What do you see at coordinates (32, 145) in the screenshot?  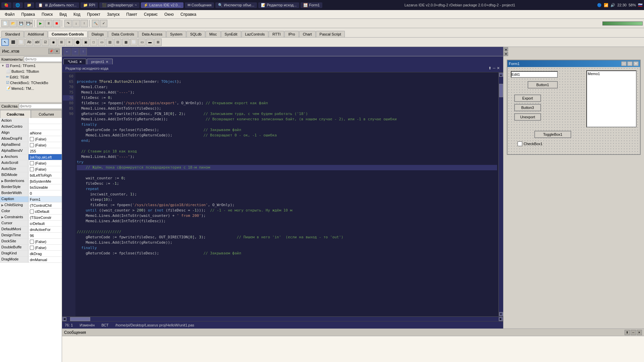 I see `checkbox-alphablend` at bounding box center [32, 145].